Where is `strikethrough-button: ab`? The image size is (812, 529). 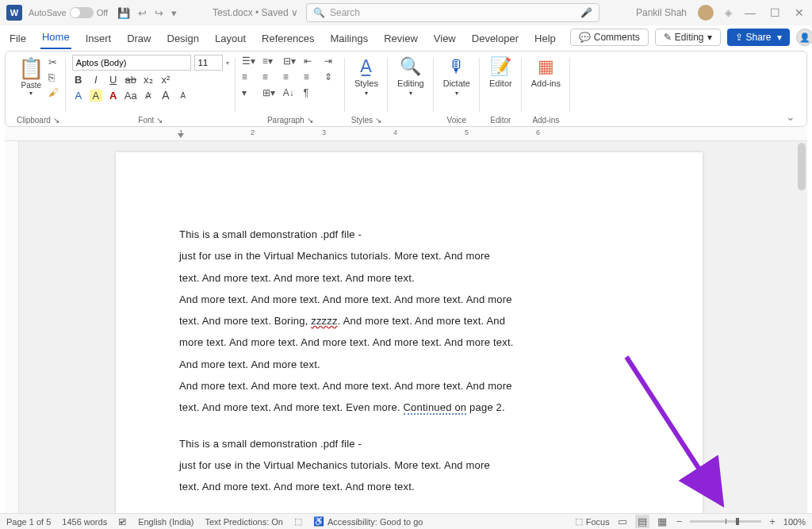
strikethrough-button: ab is located at coordinates (131, 79).